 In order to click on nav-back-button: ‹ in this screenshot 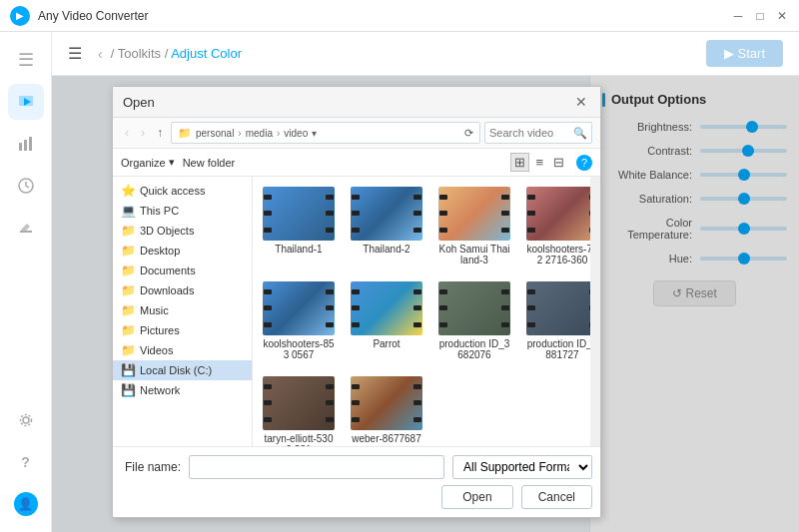, I will do `click(100, 54)`.